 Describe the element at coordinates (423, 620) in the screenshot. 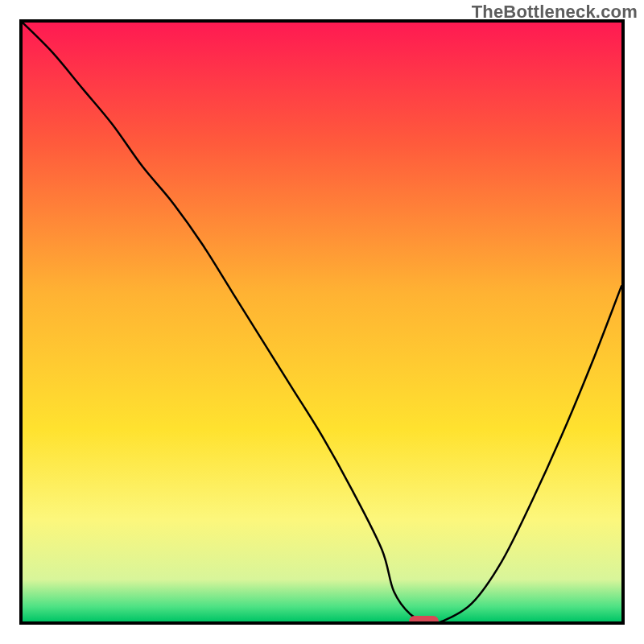

I see `optimum-marker` at that location.